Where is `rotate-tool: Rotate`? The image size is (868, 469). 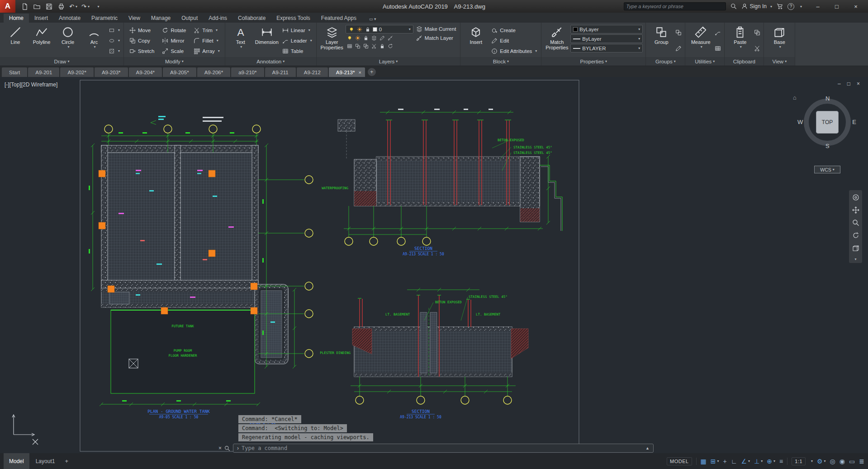 rotate-tool: Rotate is located at coordinates (174, 30).